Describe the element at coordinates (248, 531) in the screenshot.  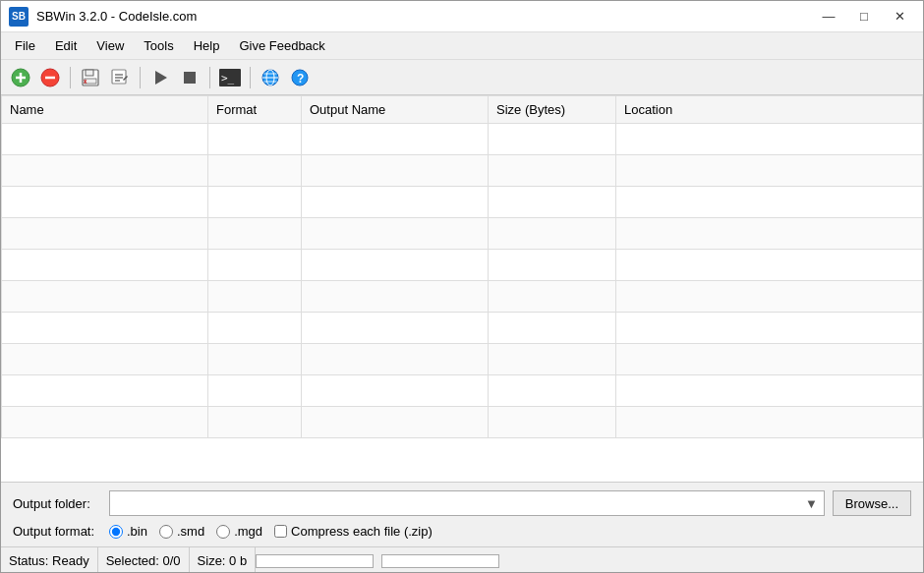
I see `format-mgd-text: .mgd` at that location.